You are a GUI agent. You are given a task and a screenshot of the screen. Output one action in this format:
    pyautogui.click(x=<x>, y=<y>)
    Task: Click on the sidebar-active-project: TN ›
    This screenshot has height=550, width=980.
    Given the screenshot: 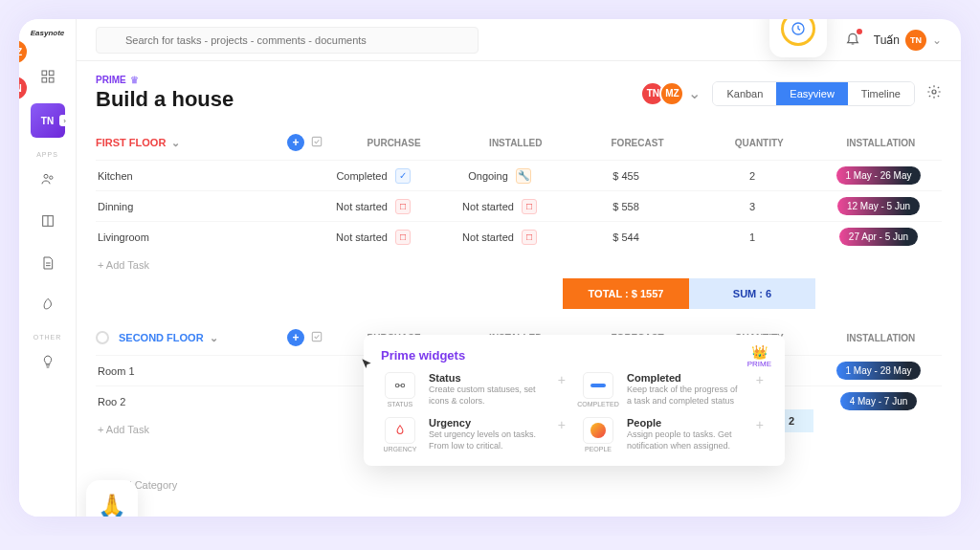 What is the action you would take?
    pyautogui.click(x=48, y=121)
    